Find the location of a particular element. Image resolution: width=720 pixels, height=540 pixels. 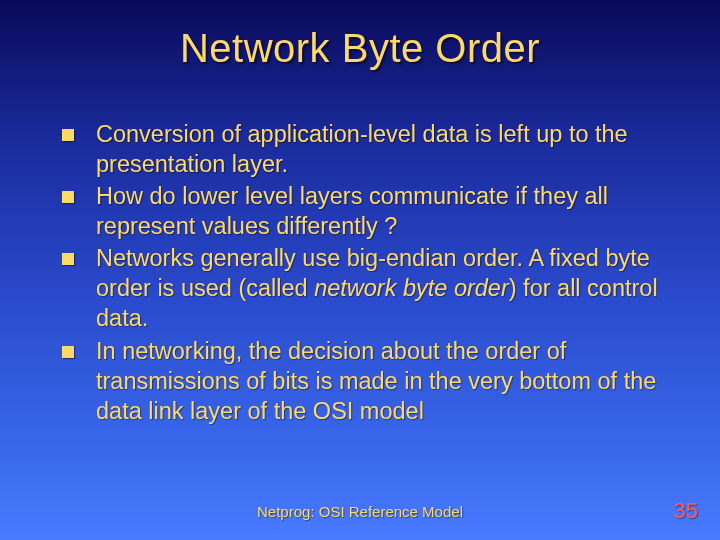

bullet-text: Conversion of application-level data is … is located at coordinates (387, 149).